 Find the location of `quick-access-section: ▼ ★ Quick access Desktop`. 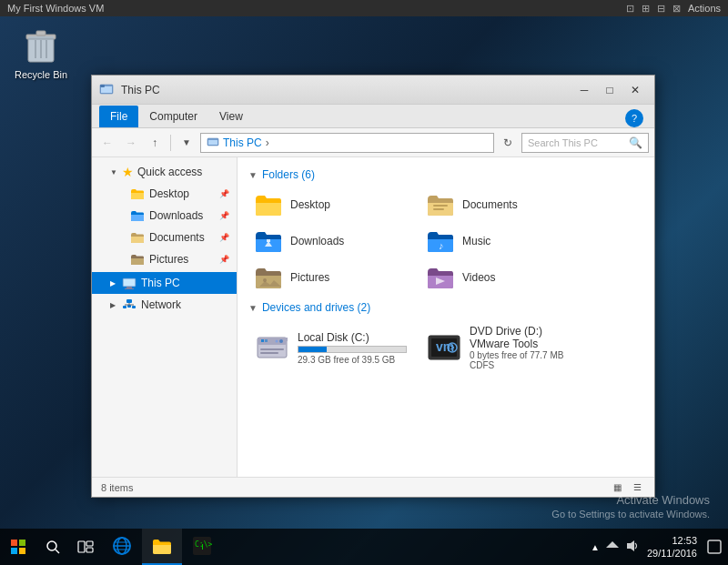

quick-access-section: ▼ ★ Quick access Desktop is located at coordinates (164, 216).